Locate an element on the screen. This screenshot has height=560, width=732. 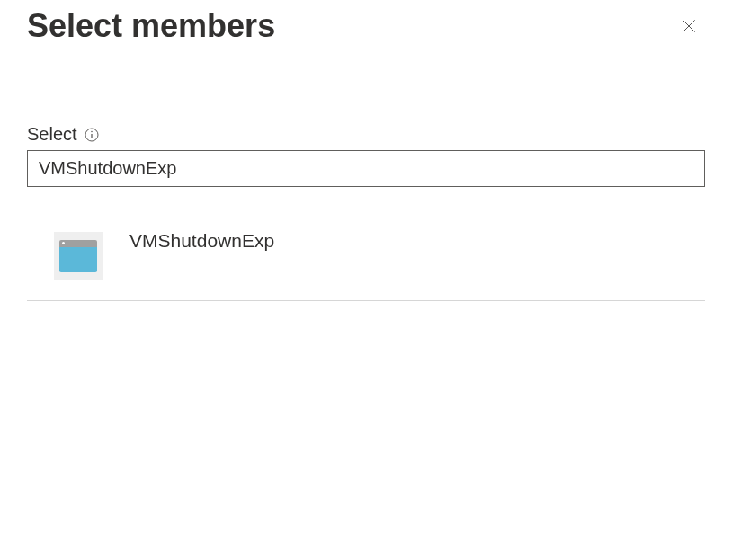
results-divider is located at coordinates (366, 300).